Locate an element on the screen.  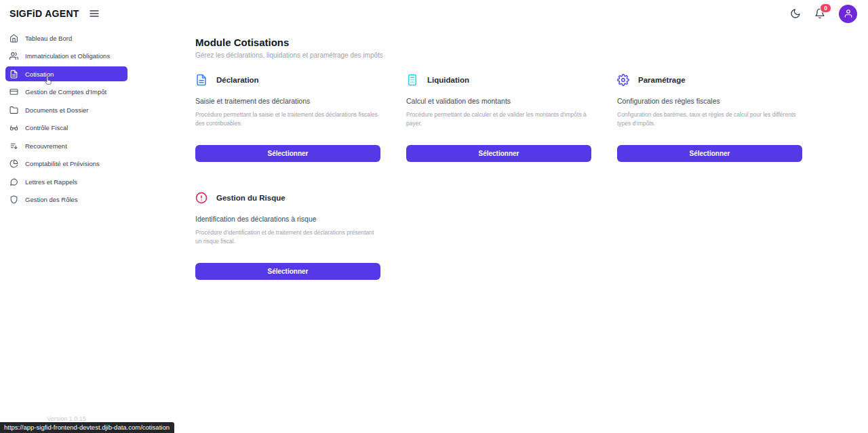
select-gestion-risque-button: Sélectionner is located at coordinates (288, 271).